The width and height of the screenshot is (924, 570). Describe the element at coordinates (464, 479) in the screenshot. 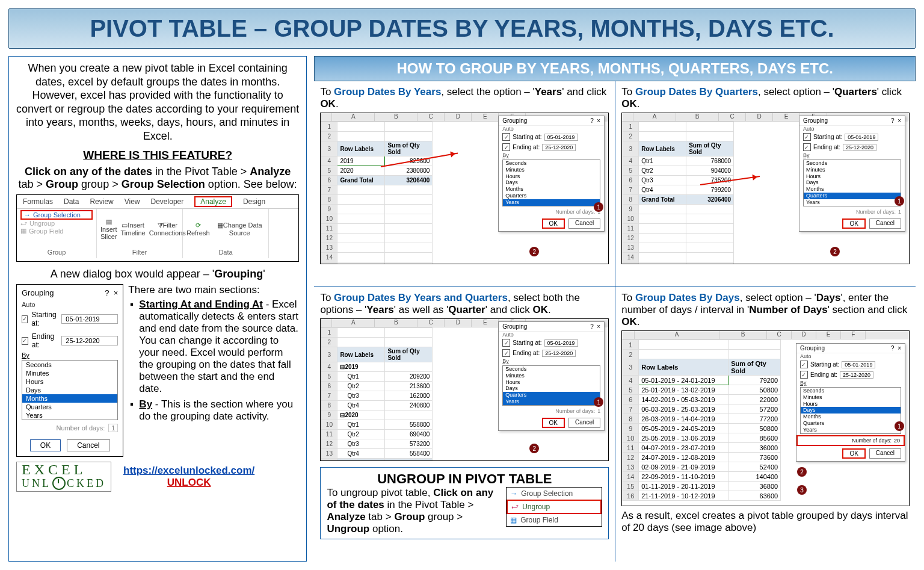

I see `ungroup-title: UNGROUP IN PIVOT TABLE` at that location.